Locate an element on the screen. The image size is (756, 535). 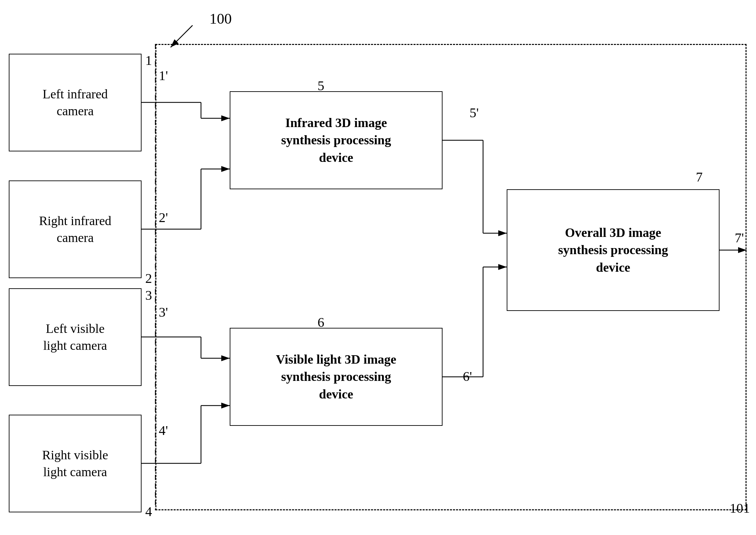
label-2: 2 is located at coordinates (149, 278).